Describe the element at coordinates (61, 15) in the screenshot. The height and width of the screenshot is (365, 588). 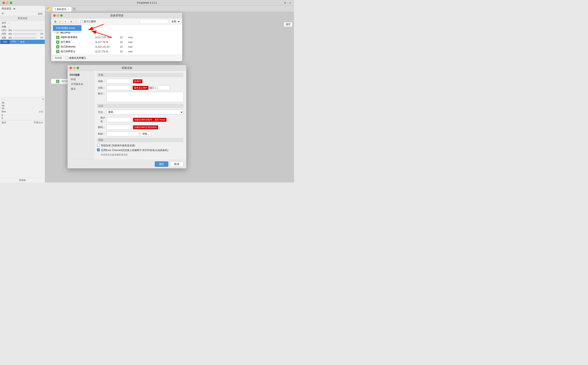
I see `conn-max-btn` at that location.